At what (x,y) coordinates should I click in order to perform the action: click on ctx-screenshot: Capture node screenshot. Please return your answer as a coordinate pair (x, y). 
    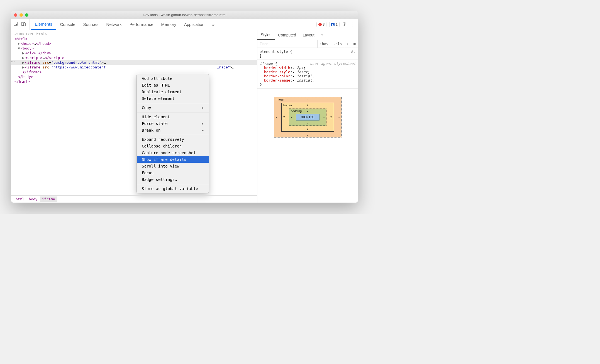
    Looking at the image, I should click on (173, 153).